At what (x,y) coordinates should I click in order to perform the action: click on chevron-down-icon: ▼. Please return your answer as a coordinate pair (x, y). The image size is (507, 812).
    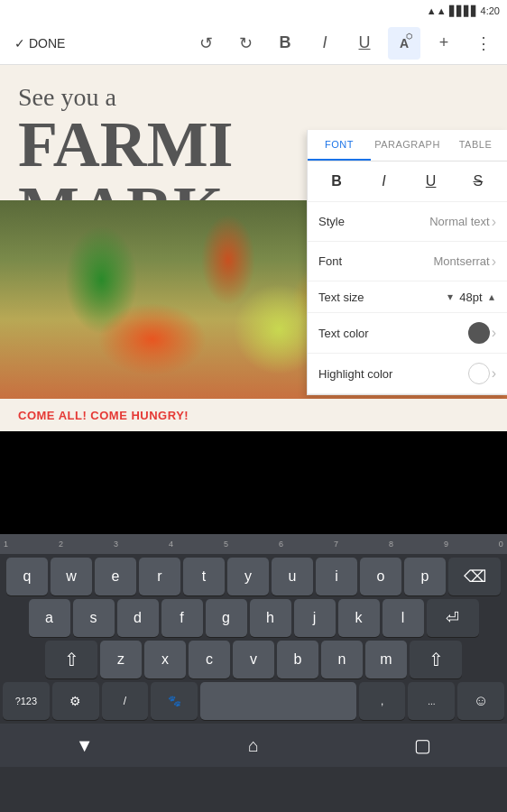
    Looking at the image, I should click on (85, 745).